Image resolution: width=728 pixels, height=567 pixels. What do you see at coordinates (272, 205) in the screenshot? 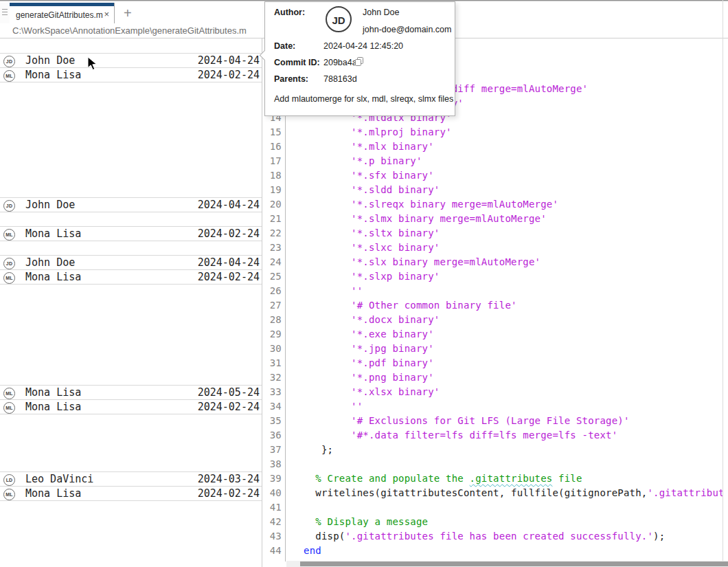
I see `line-number: 20` at bounding box center [272, 205].